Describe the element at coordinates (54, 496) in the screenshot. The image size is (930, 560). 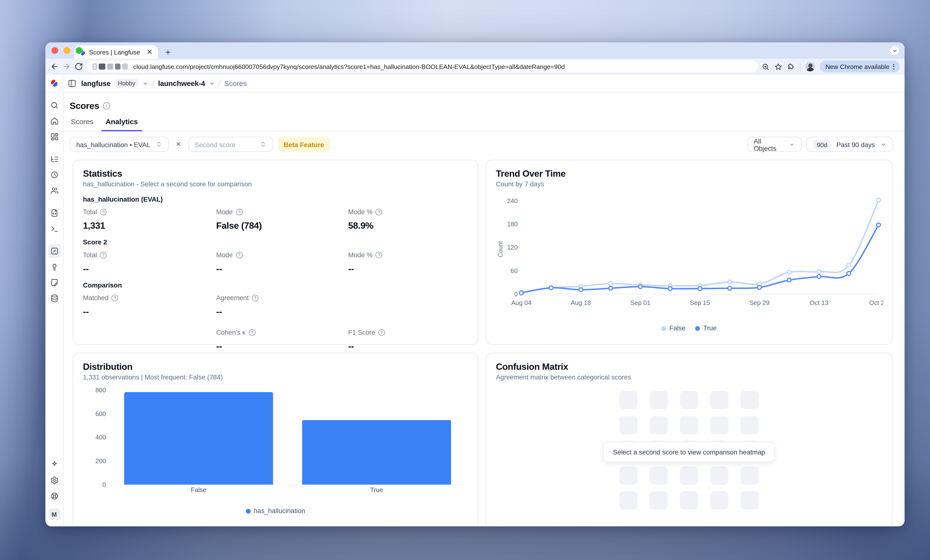
I see `sidebar-item-support` at that location.